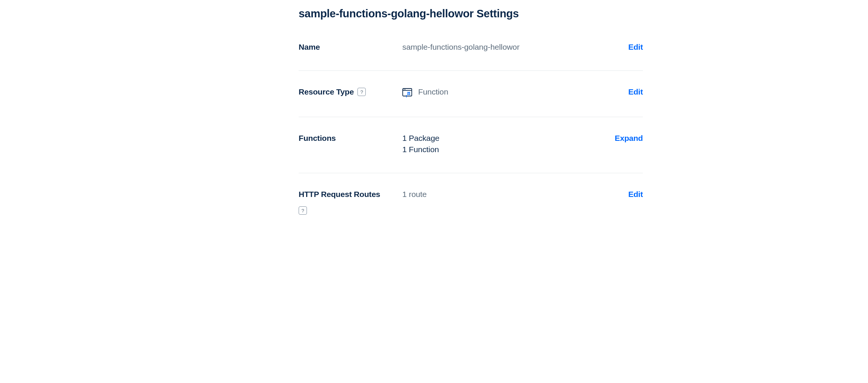  I want to click on edit-resource-type-button: Edit, so click(636, 92).